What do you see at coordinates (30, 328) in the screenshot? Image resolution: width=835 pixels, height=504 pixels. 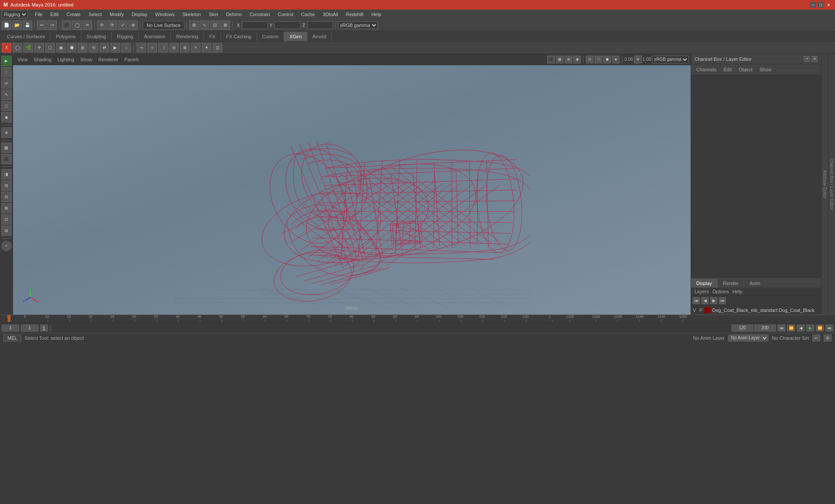 I see `transport-current-frame-left` at bounding box center [30, 328].